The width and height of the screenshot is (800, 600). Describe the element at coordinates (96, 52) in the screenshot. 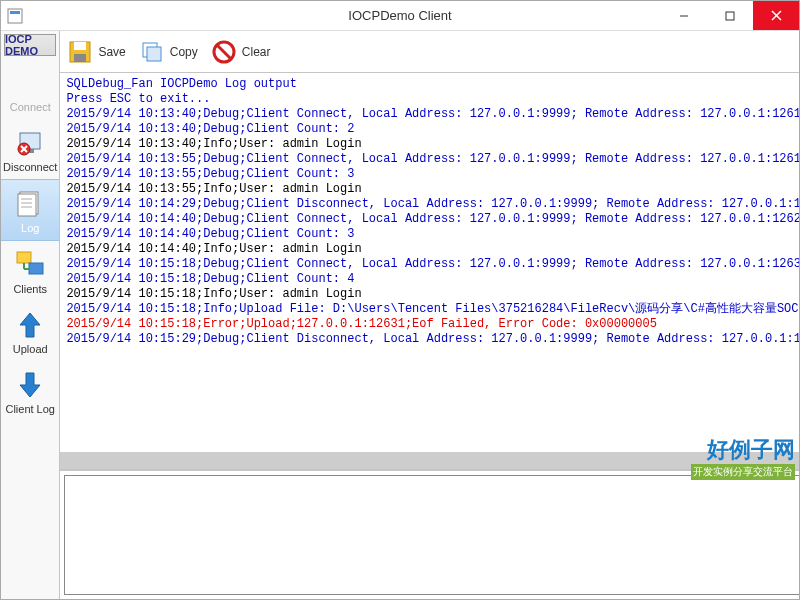

I see `save-button: Save` at that location.